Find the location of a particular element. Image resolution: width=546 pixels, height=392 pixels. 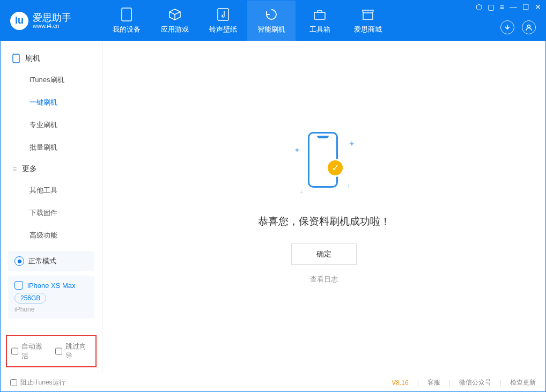

device-name-row: iPhone XS Max is located at coordinates (51, 285).